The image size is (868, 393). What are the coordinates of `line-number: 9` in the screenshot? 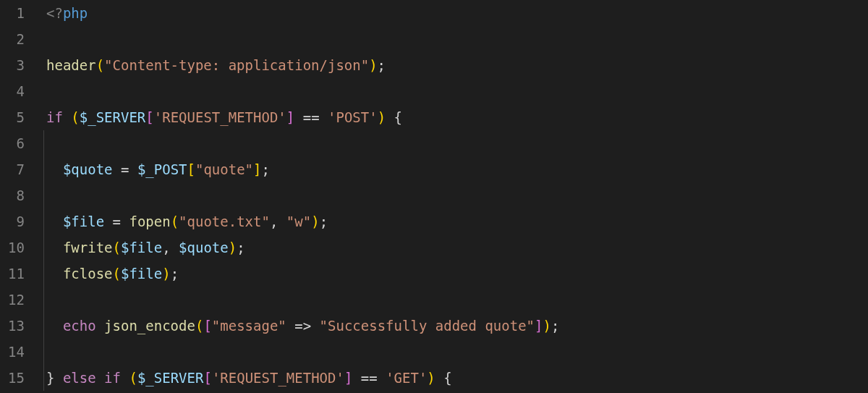 It's located at (16, 221).